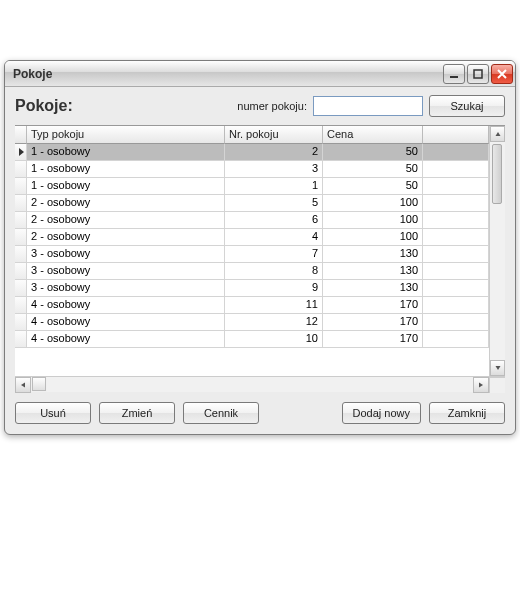  What do you see at coordinates (21, 135) in the screenshot?
I see `row-marker-header` at bounding box center [21, 135].